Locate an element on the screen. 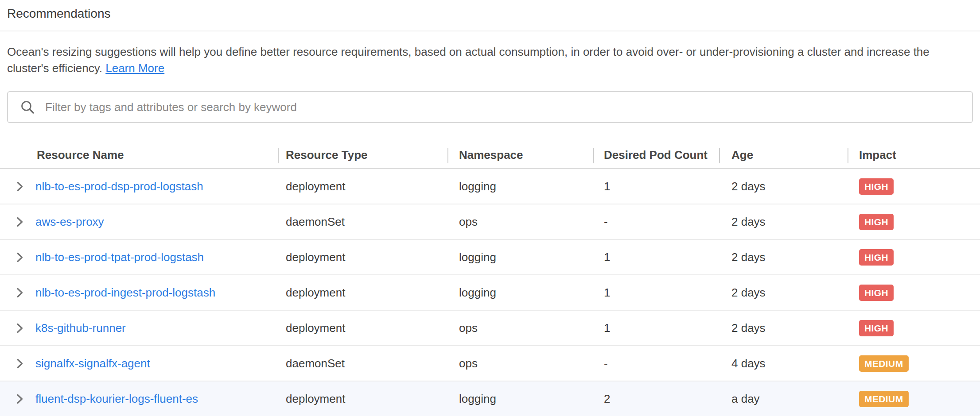 The image size is (980, 416). age-cell: 4 days is located at coordinates (783, 364).